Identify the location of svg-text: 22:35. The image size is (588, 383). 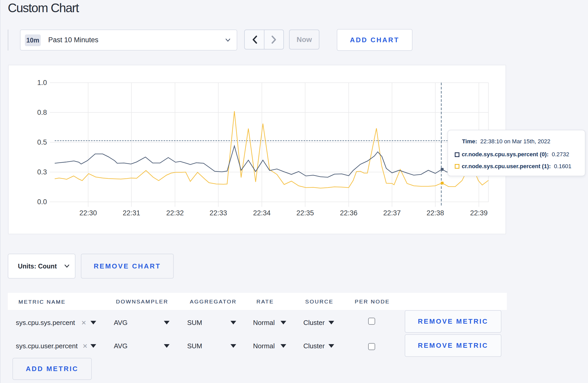
(305, 213).